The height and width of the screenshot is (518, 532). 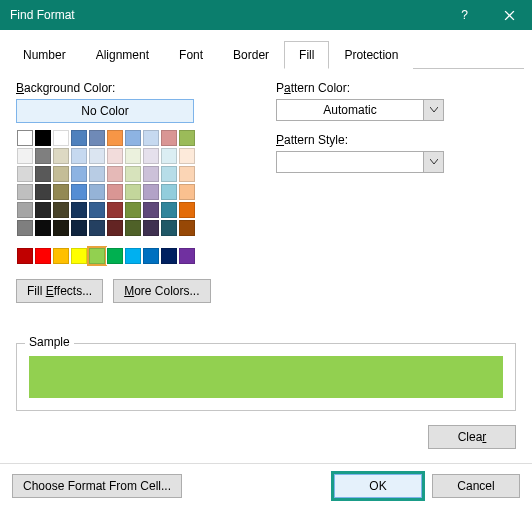 I want to click on clear-button: Clear, so click(x=472, y=437).